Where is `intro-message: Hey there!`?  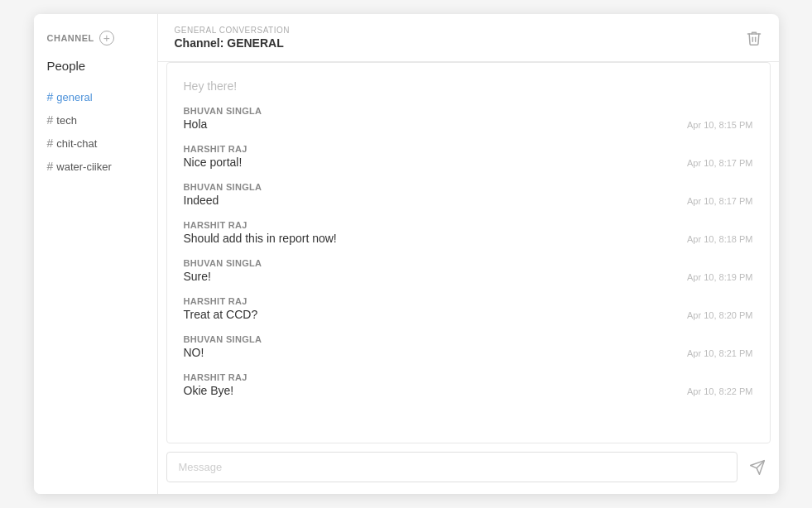
intro-message: Hey there! is located at coordinates (468, 89).